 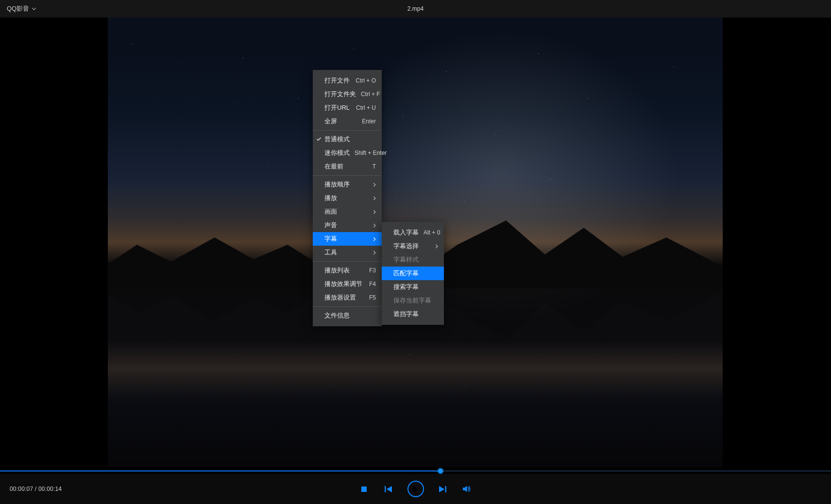 I want to click on context-menu-item-label: 字幕, so click(x=347, y=239).